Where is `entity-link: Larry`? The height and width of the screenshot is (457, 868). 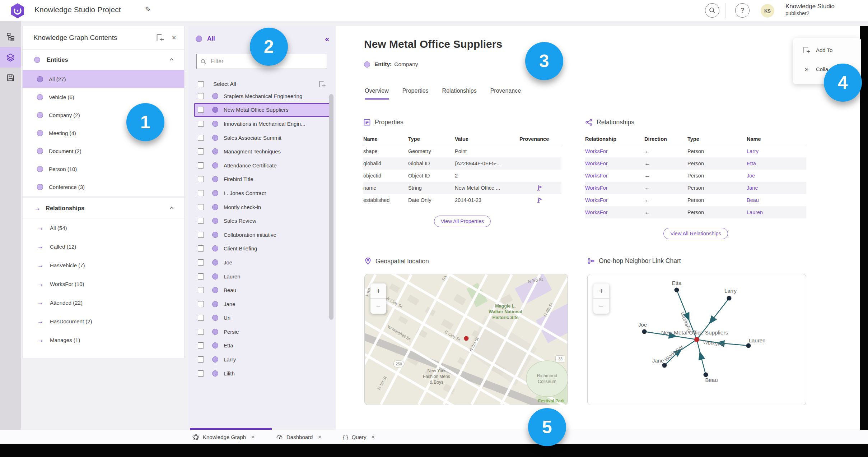 entity-link: Larry is located at coordinates (776, 151).